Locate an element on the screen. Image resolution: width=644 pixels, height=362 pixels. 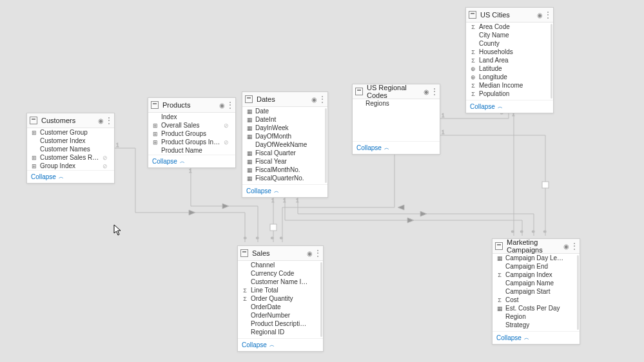
field-row: Product Description Index is located at coordinates (280, 323).